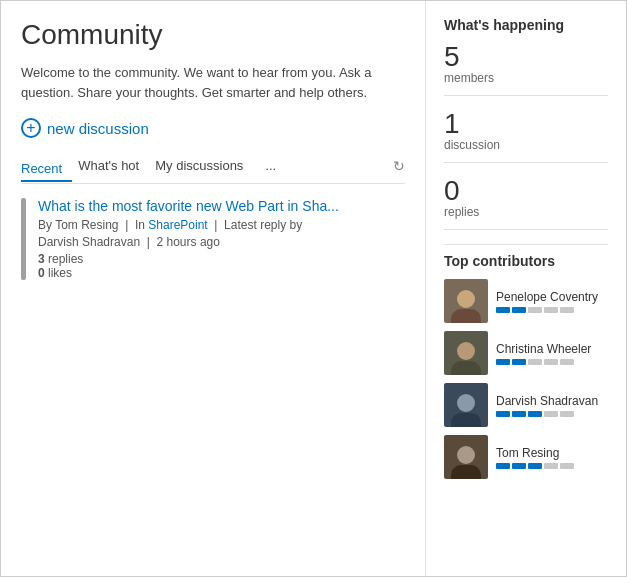 The image size is (627, 577). I want to click on contributor-name-tom: Tom Resing, so click(552, 453).